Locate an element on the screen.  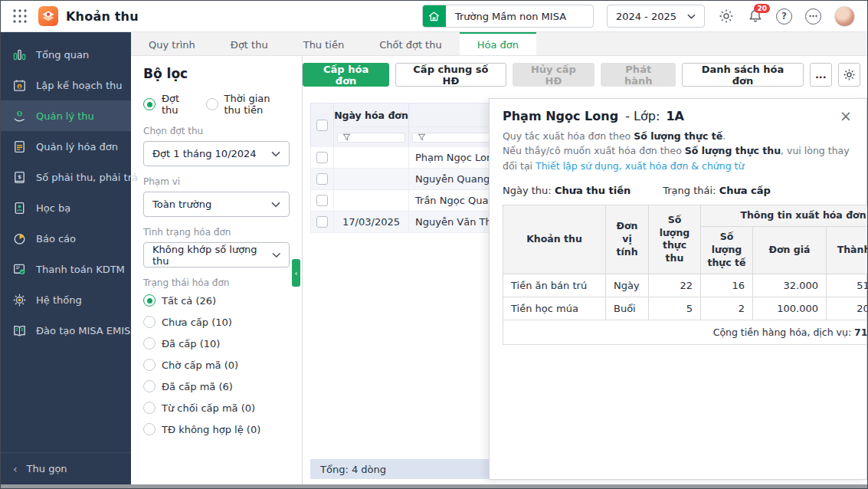
cancel-issue-button: Hủy cấp HĐ is located at coordinates (554, 75).